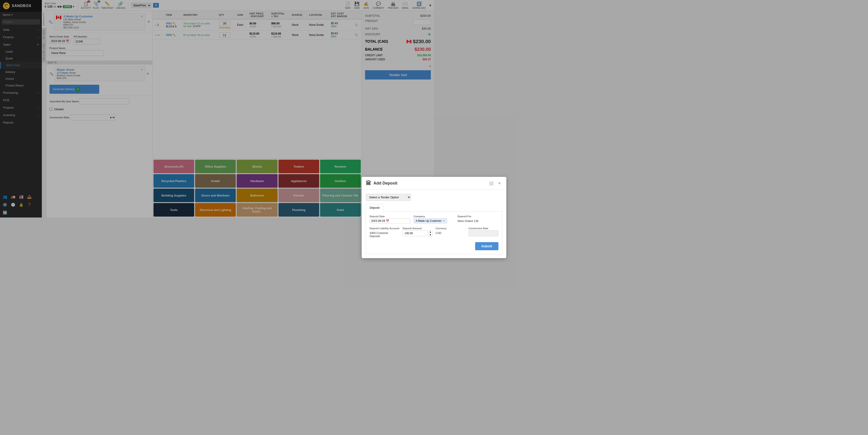 This screenshot has height=435, width=868. Describe the element at coordinates (398, 197) in the screenshot. I see `add-deposit-modal: 🏛 Add Deposit ⬜ ✕ Select a Tender Option…` at that location.